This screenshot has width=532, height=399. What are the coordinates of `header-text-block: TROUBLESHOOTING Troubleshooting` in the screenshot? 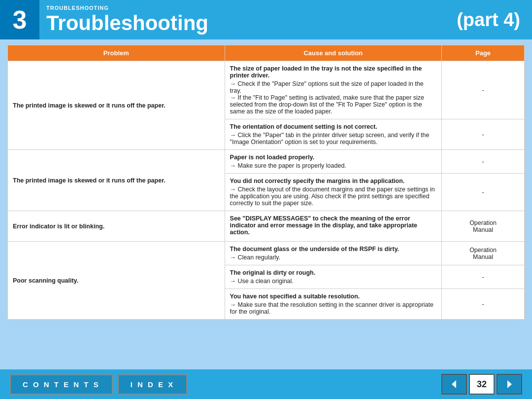 It's located at (248, 20).